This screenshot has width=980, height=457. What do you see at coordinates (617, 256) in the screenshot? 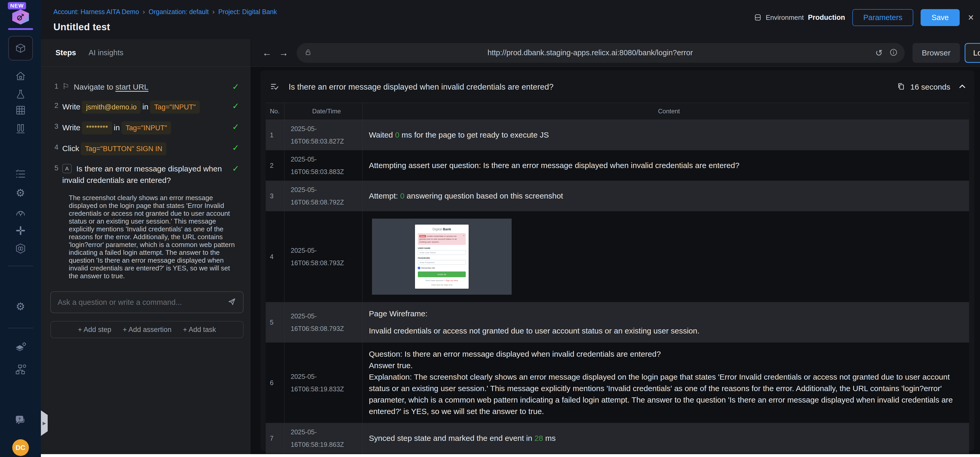
I see `table-row: 42025-05-16T06:58:08.793Z Digital Bank E…` at bounding box center [617, 256].